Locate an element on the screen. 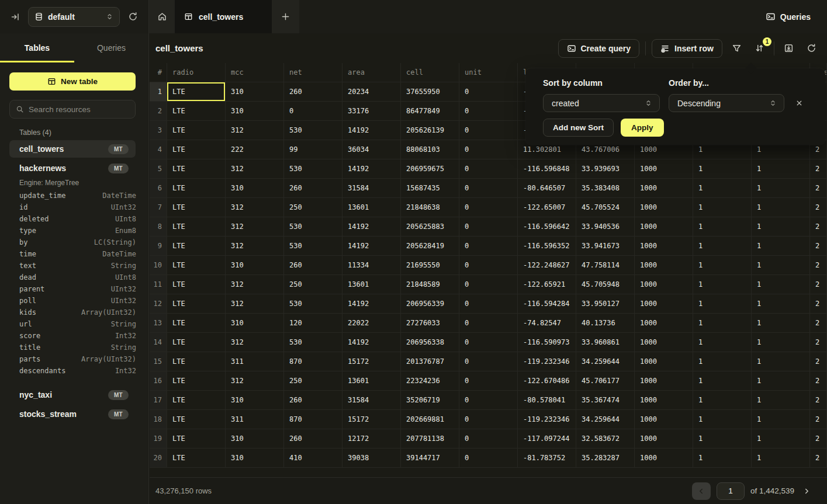 This screenshot has width=827, height=504. table-cell: 45.706177 is located at coordinates (605, 381).